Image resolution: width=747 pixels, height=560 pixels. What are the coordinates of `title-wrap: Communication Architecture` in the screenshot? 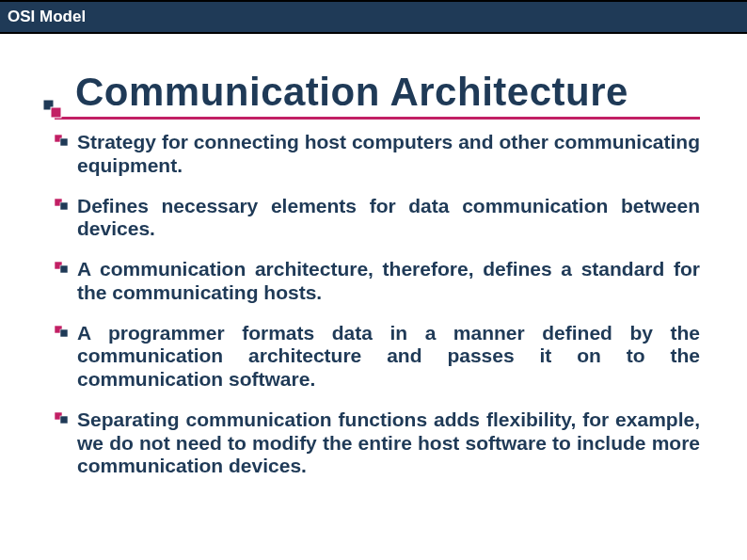 It's located at (377, 94).